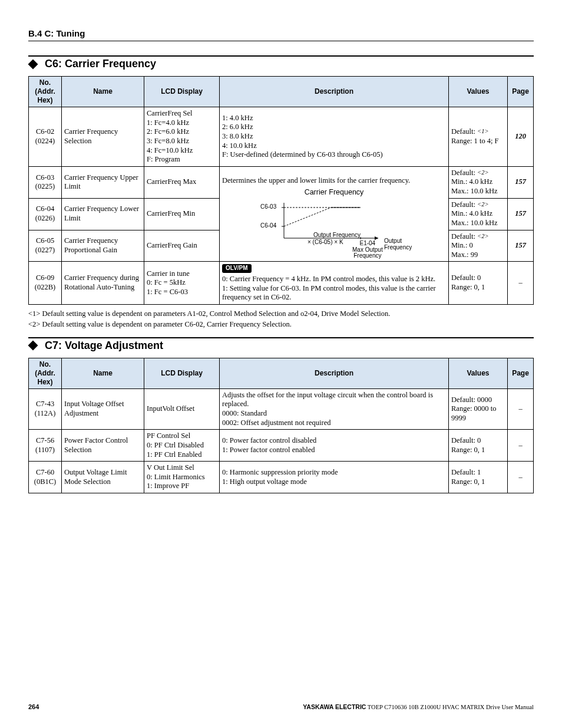 This screenshot has height=728, width=562. What do you see at coordinates (368, 250) in the screenshot?
I see `diag-e104: E1-04 Max Output Frequency` at bounding box center [368, 250].